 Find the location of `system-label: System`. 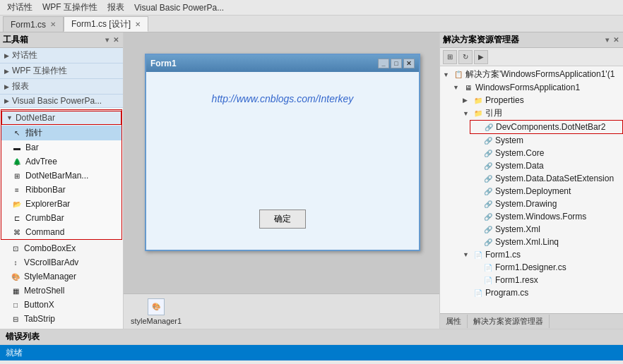

system-label: System is located at coordinates (509, 140).